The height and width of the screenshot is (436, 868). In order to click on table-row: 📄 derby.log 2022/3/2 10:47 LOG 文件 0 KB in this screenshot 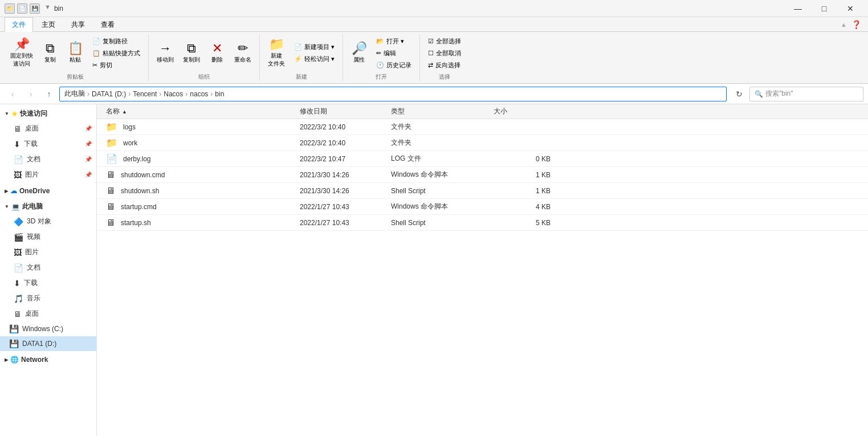, I will do `click(482, 159)`.